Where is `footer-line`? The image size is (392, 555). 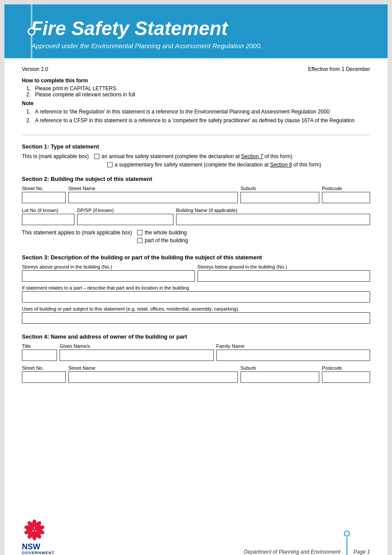 footer-line is located at coordinates (347, 546).